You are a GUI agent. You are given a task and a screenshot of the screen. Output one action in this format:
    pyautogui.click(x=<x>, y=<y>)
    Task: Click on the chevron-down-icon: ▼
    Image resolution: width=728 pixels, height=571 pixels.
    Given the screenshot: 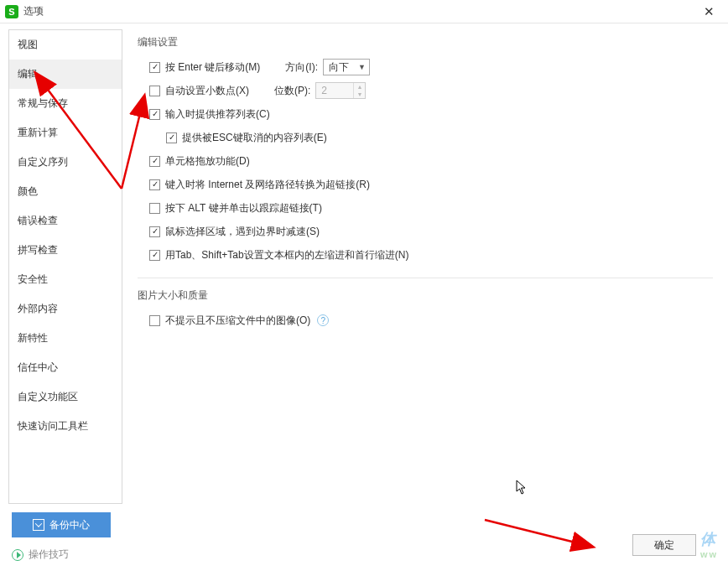 What is the action you would take?
    pyautogui.click(x=362, y=67)
    